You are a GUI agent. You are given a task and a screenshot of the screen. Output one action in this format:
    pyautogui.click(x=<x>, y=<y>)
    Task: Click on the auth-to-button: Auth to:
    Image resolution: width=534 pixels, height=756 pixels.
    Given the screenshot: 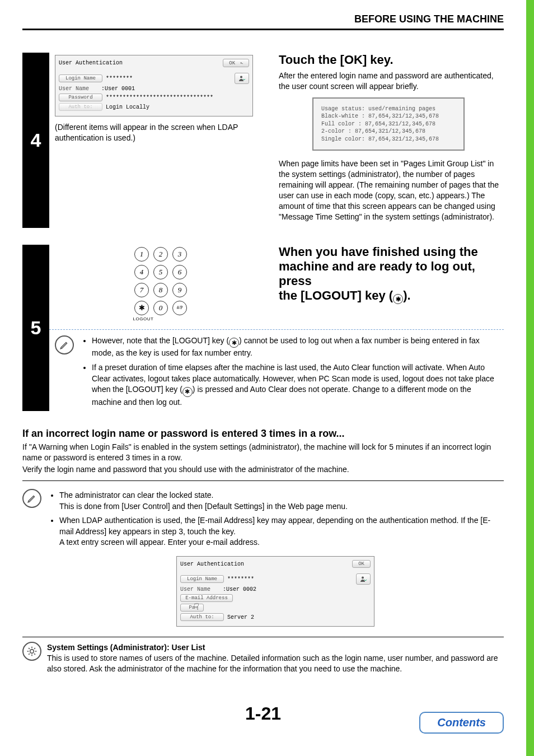 What is the action you would take?
    pyautogui.click(x=81, y=107)
    